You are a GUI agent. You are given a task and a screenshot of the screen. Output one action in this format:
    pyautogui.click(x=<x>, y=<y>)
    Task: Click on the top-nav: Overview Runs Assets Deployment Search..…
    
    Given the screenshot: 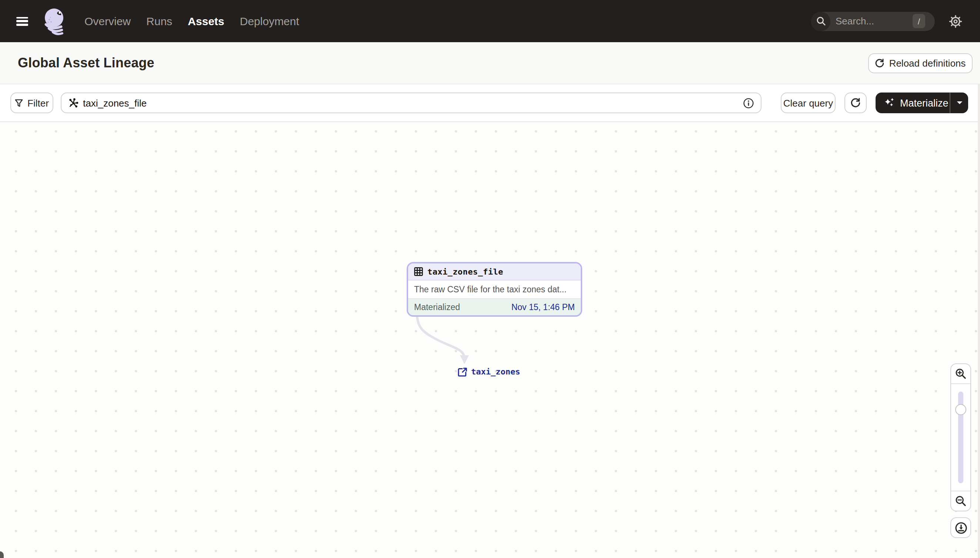 What is the action you would take?
    pyautogui.click(x=490, y=21)
    